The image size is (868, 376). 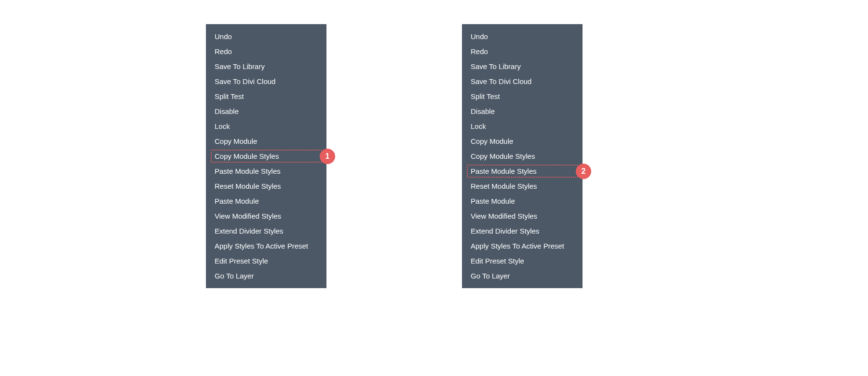 I want to click on context-menu-left: Undo Redo Save To Library Save To Divi C…, so click(x=266, y=156).